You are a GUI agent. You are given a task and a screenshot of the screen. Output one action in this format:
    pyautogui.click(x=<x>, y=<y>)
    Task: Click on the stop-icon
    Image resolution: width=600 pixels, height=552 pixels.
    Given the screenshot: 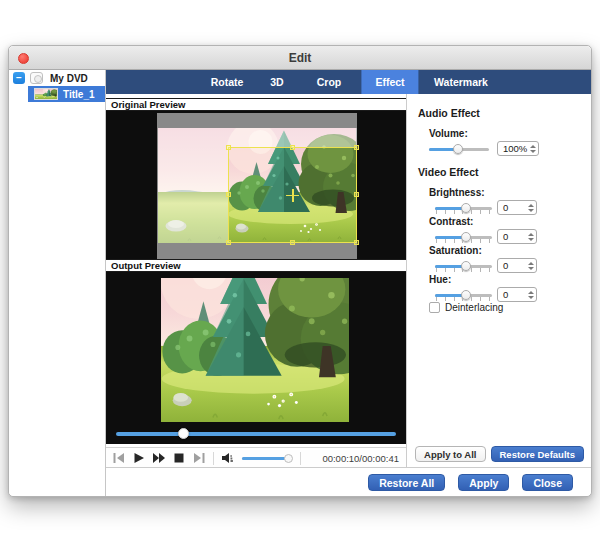 What is the action you would take?
    pyautogui.click(x=179, y=458)
    